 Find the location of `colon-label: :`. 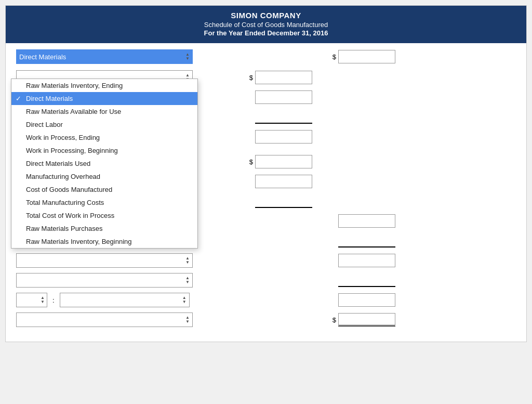

colon-label: : is located at coordinates (54, 301).